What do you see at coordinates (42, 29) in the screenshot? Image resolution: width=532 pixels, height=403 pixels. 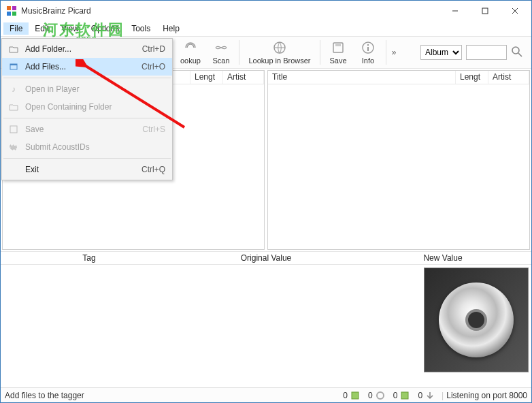 I see `menu-edit: Edit` at bounding box center [42, 29].